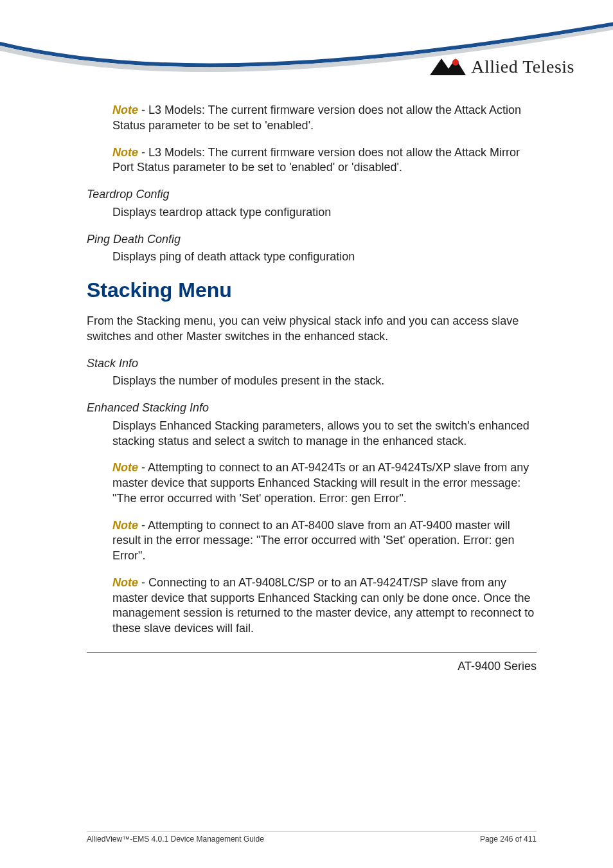 The width and height of the screenshot is (613, 868). Describe the element at coordinates (323, 606) in the screenshot. I see `note-text: - Connecting to an AT-9408LC/SP or to an…` at that location.